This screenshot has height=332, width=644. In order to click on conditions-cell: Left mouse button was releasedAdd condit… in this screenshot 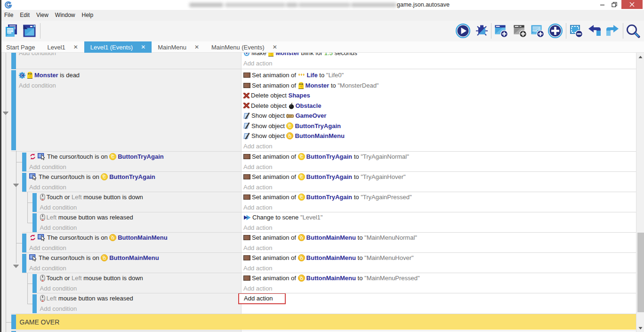, I will do `click(140, 222)`.